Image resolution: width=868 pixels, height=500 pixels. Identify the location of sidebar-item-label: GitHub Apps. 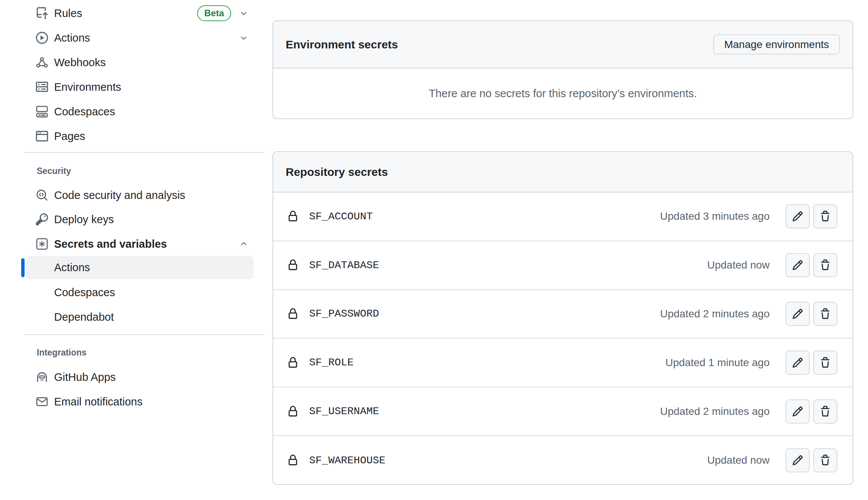
(85, 377).